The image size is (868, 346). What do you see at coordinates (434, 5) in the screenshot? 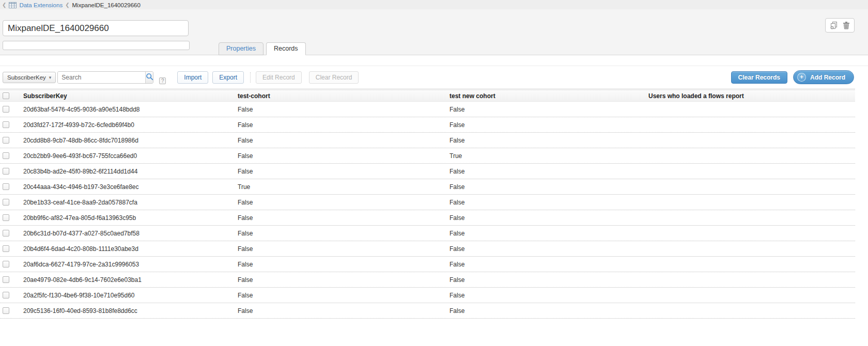
I see `breadcrumb: ❮ Data Extensions ❮ MixpanelDE_164002966…` at bounding box center [434, 5].